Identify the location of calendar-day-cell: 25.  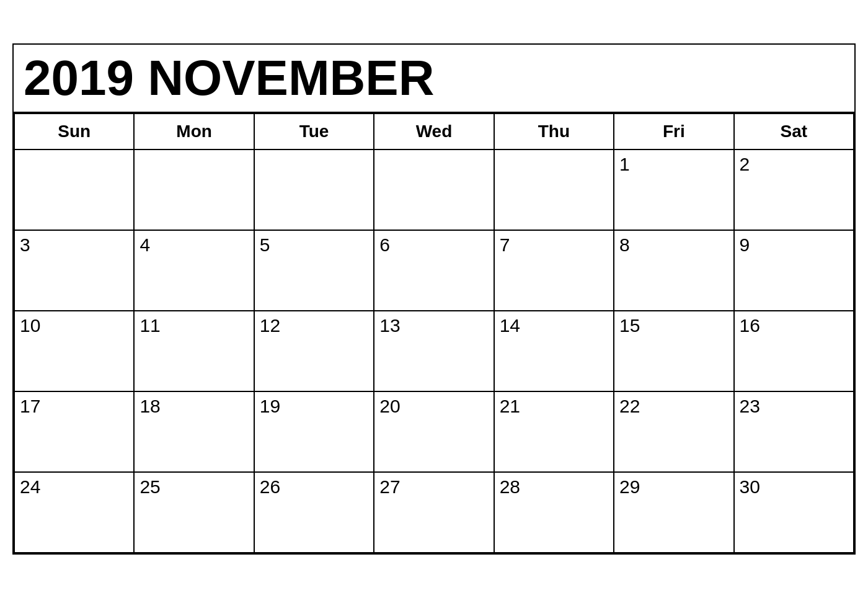
(193, 512).